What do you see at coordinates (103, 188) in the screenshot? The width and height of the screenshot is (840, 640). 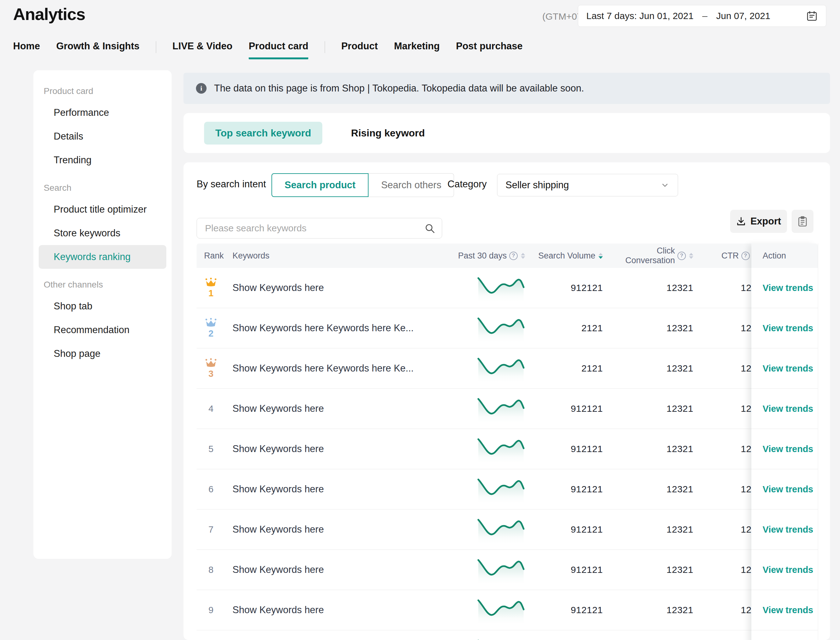 I see `sidebar-section-header: Search` at bounding box center [103, 188].